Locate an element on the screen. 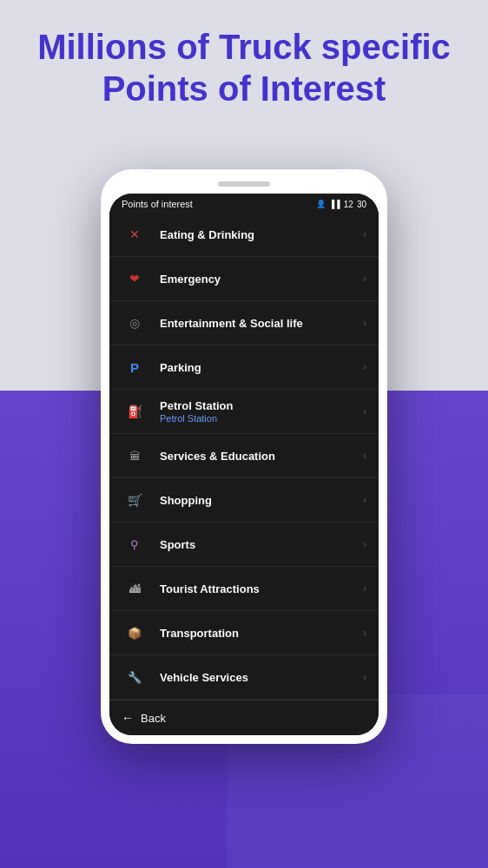  shopping-icon: 🛒 is located at coordinates (135, 500).